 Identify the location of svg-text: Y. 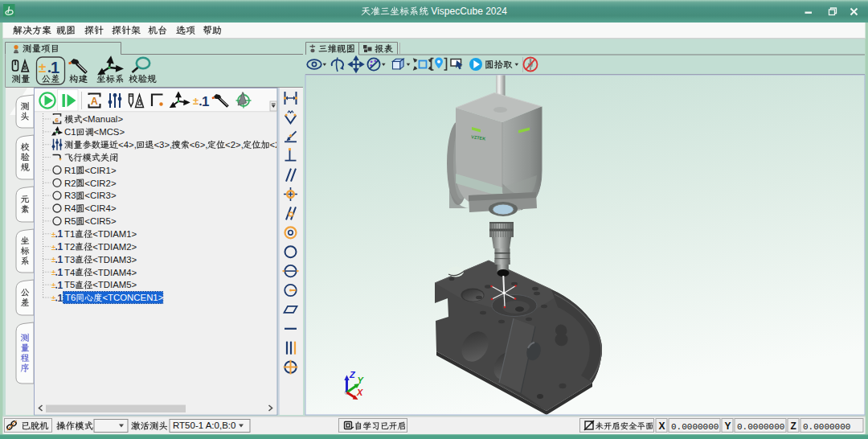
(728, 426).